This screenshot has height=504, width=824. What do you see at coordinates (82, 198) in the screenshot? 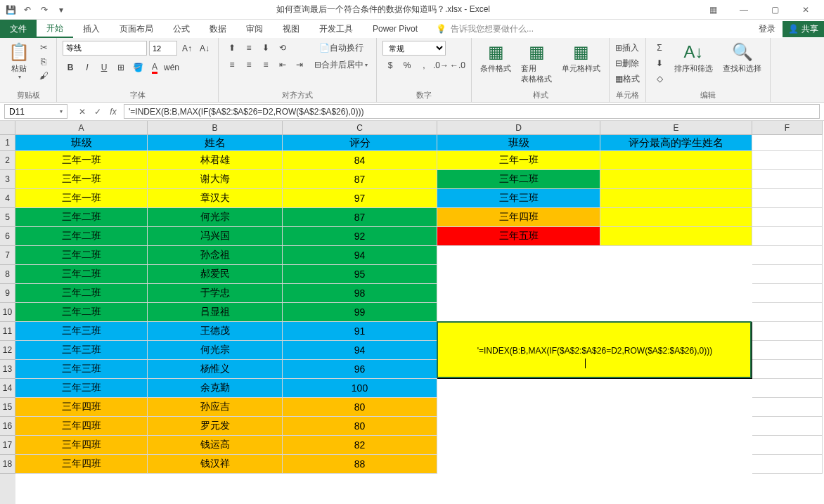
I see `cell-A4: 三年一班` at bounding box center [82, 198].